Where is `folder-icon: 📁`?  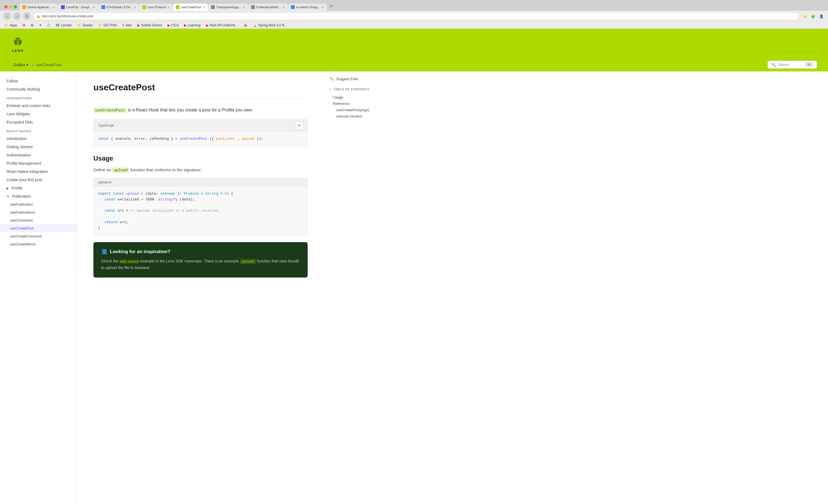
folder-icon: 📁 is located at coordinates (6, 25).